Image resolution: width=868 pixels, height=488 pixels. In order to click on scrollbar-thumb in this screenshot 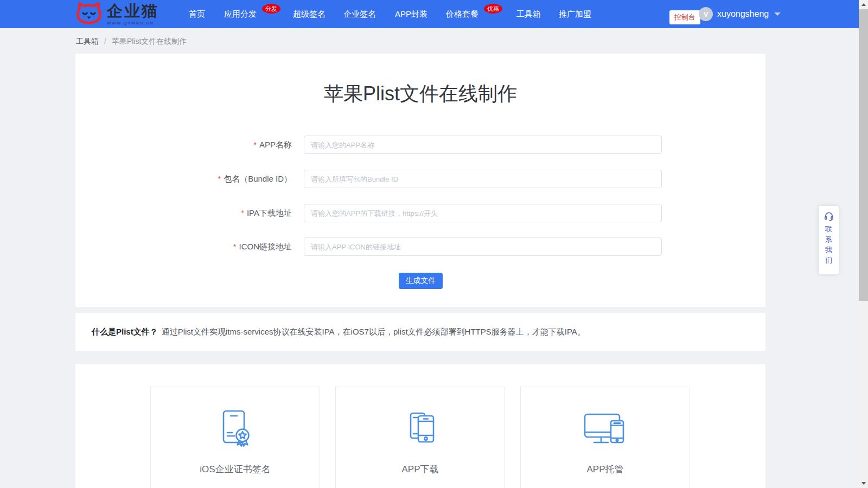, I will do `click(864, 155)`.